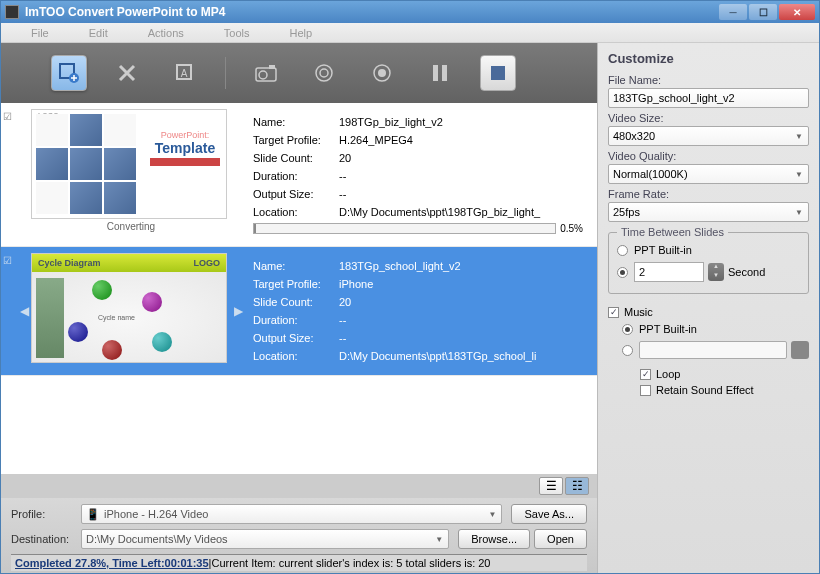 The height and width of the screenshot is (574, 820). I want to click on menu-actions: Actions, so click(166, 33).